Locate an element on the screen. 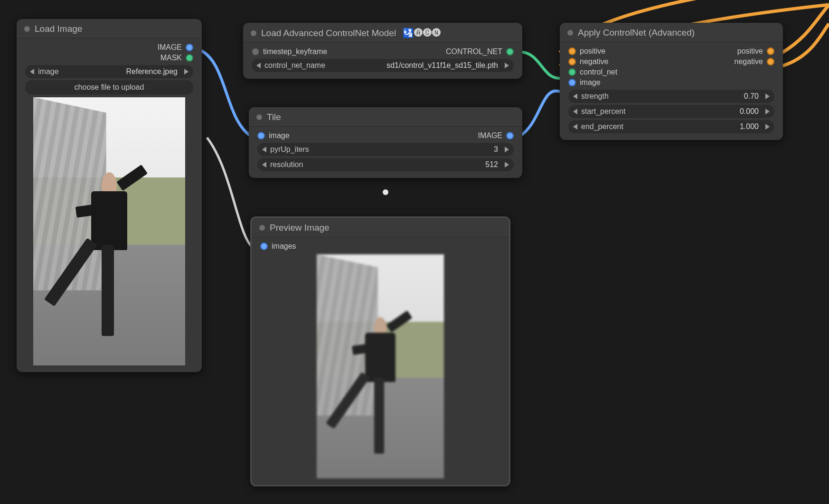  node-title: Load Image is located at coordinates (109, 28).